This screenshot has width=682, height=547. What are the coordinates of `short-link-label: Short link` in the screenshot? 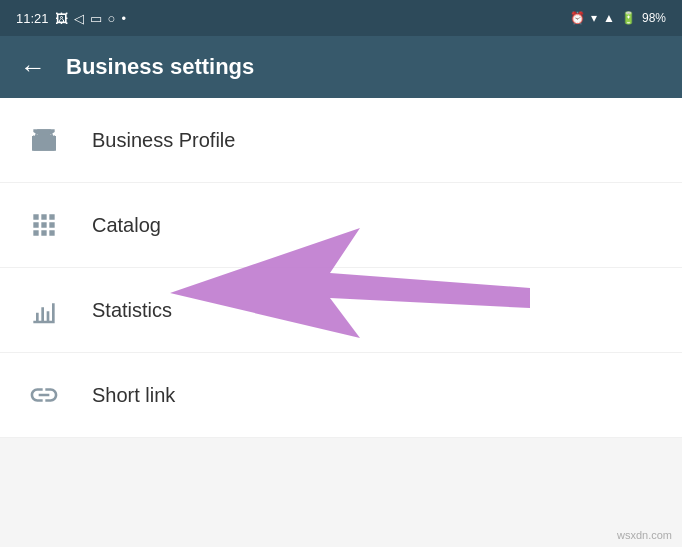 It's located at (134, 396).